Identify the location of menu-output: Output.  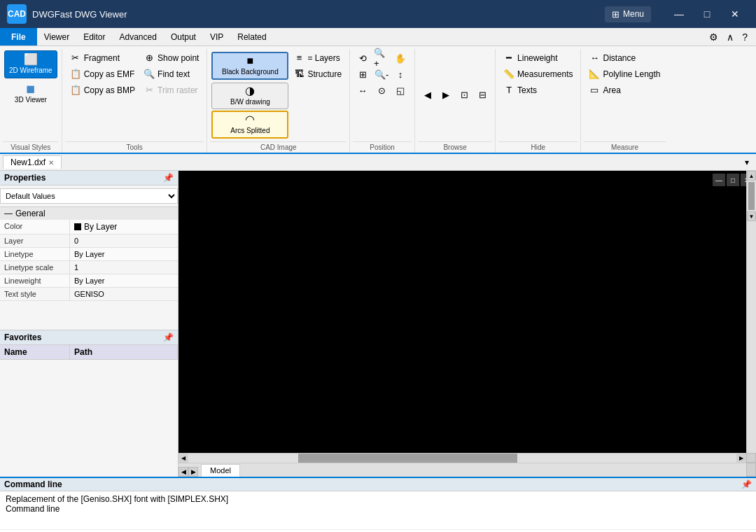
(183, 36).